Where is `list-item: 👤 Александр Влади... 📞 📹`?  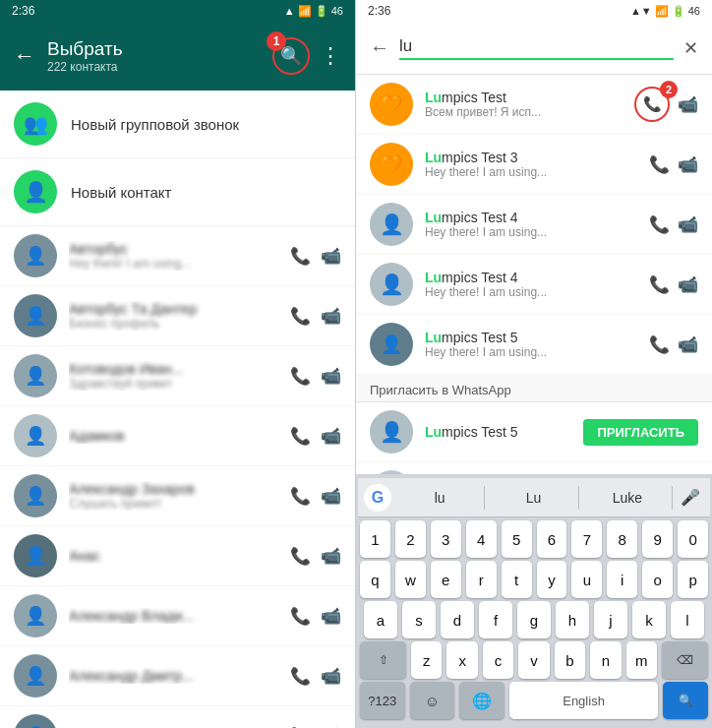
list-item: 👤 Александр Влади... 📞 📹 is located at coordinates (177, 616).